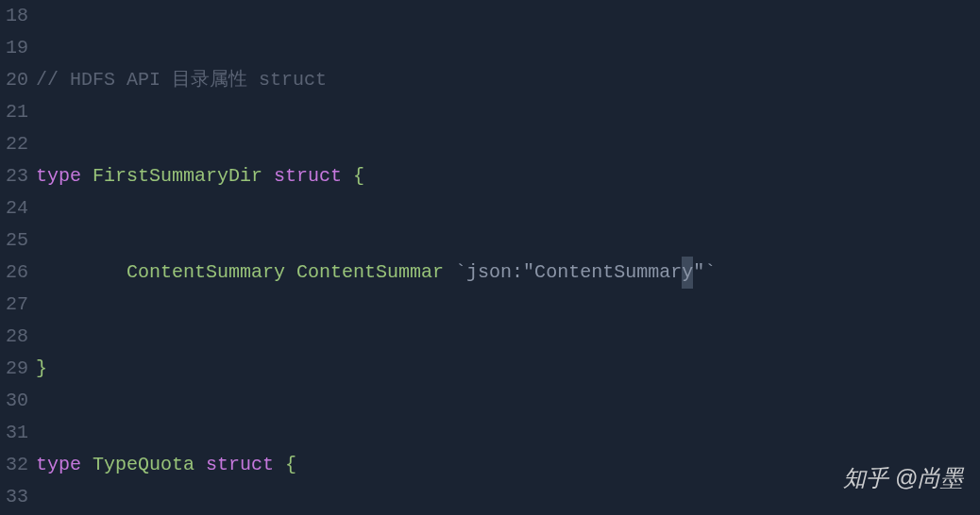  I want to click on type-name: FirstSummaryDir, so click(177, 176).